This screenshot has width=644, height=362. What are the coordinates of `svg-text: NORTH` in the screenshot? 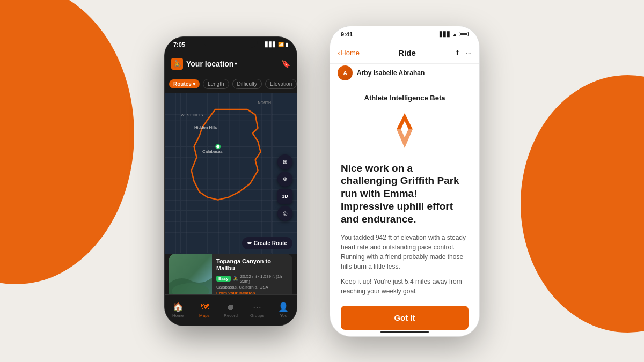 It's located at (265, 103).